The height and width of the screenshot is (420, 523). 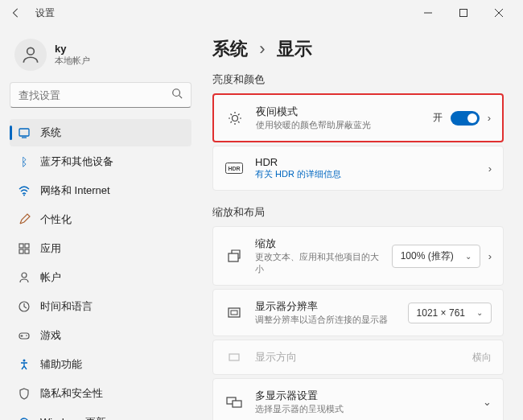 What do you see at coordinates (24, 191) in the screenshot?
I see `wifi-icon` at bounding box center [24, 191].